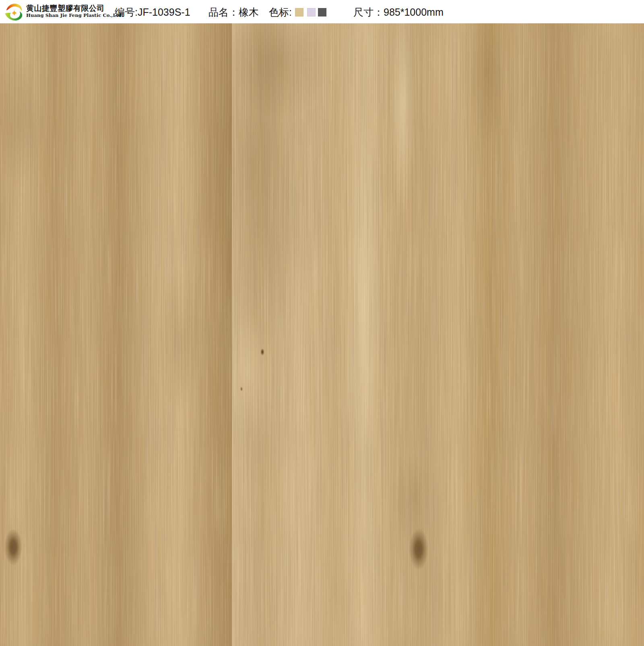  Describe the element at coordinates (64, 11) in the screenshot. I see `brand: 黄山捷豐塑膠有限公司 Huang Shan Jie Feng Plastic C…` at that location.